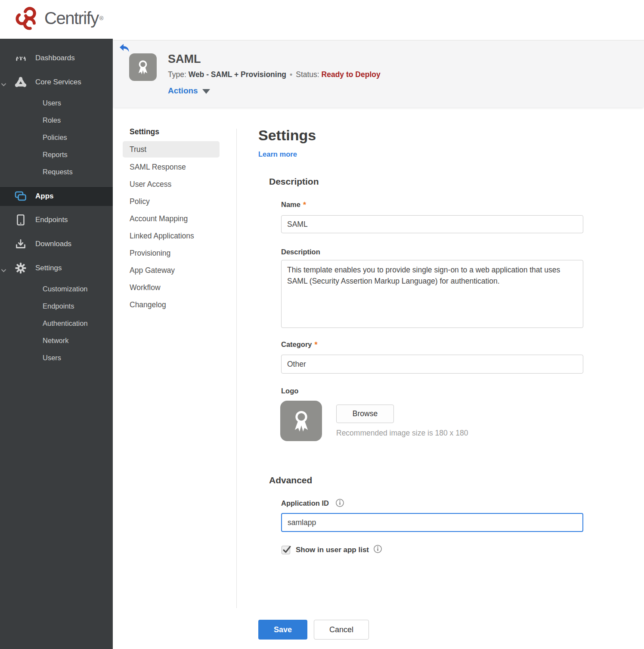  What do you see at coordinates (145, 132) in the screenshot?
I see `subnav-heading: Settings` at bounding box center [145, 132].